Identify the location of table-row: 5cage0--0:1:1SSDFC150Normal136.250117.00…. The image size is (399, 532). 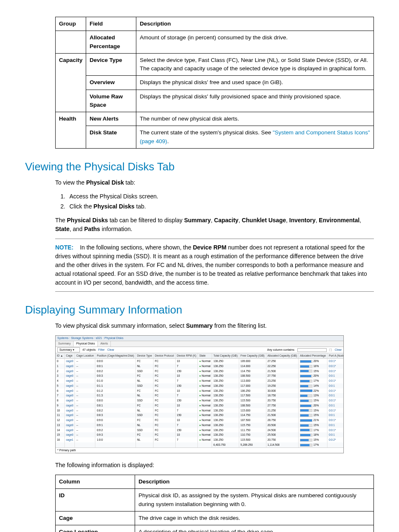
(200, 386).